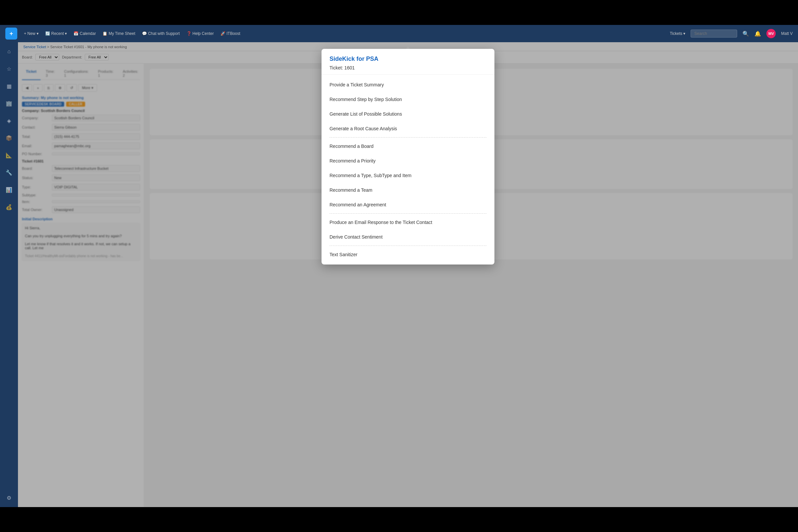 The image size is (798, 532). What do you see at coordinates (408, 190) in the screenshot?
I see `menu-item-recommend-team: Recommend a Team` at bounding box center [408, 190].